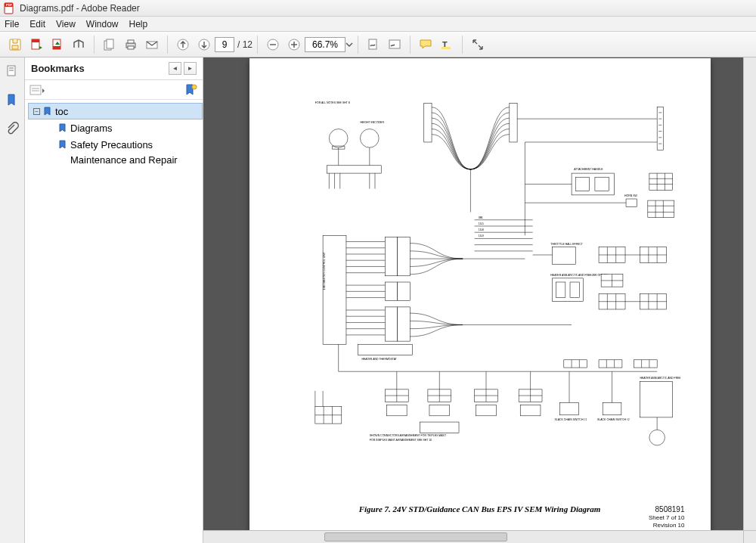 The width and height of the screenshot is (756, 543). What do you see at coordinates (79, 45) in the screenshot?
I see `share-icon` at bounding box center [79, 45].